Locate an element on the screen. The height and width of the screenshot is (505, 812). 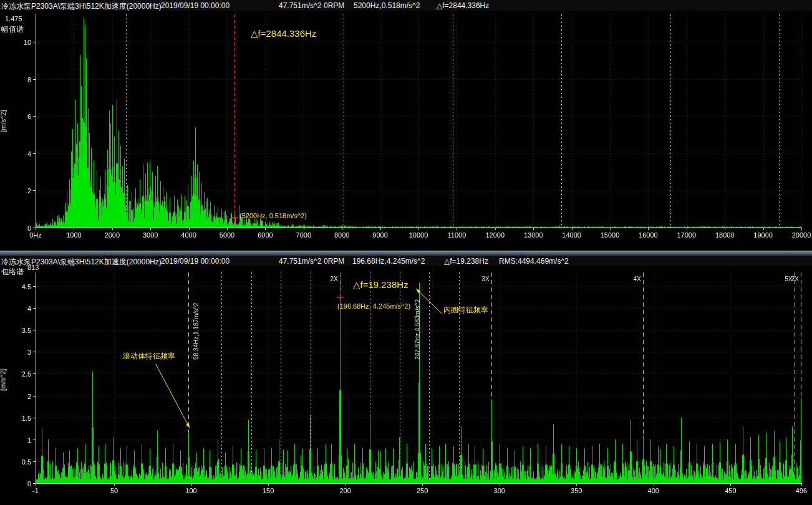
rms-readout: RMS:4494.469m/s^2 is located at coordinates (534, 261).